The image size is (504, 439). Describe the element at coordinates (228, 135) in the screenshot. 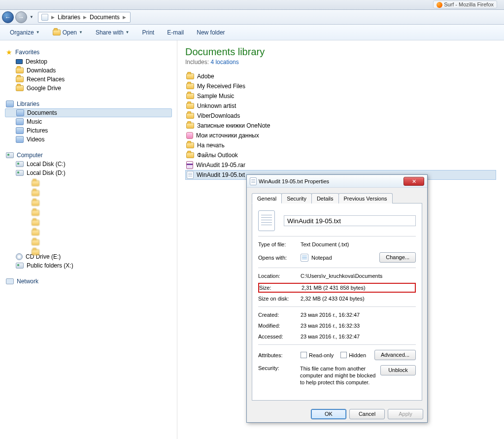

I see `file-name: Мои источники данных` at that location.